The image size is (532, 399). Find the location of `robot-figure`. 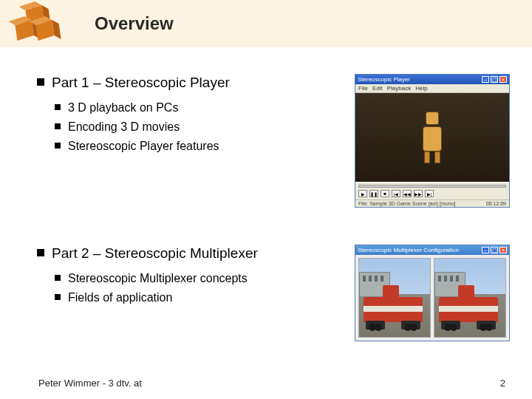

robot-figure is located at coordinates (432, 137).